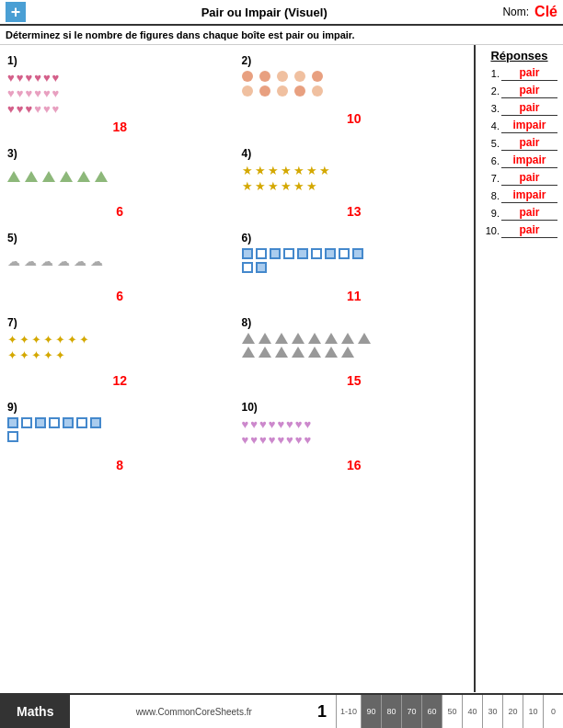 The height and width of the screenshot is (728, 563). Describe the element at coordinates (355, 238) in the screenshot. I see `problem-6-number: 6)` at that location.